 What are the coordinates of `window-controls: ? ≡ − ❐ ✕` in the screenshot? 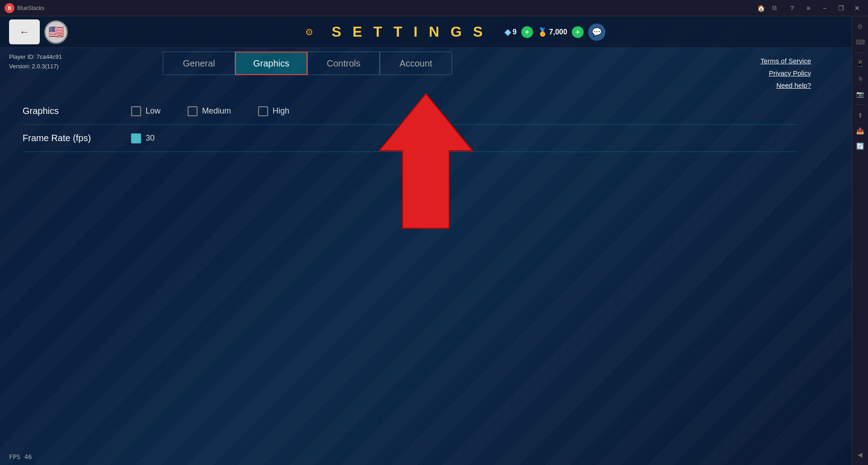 It's located at (825, 8).